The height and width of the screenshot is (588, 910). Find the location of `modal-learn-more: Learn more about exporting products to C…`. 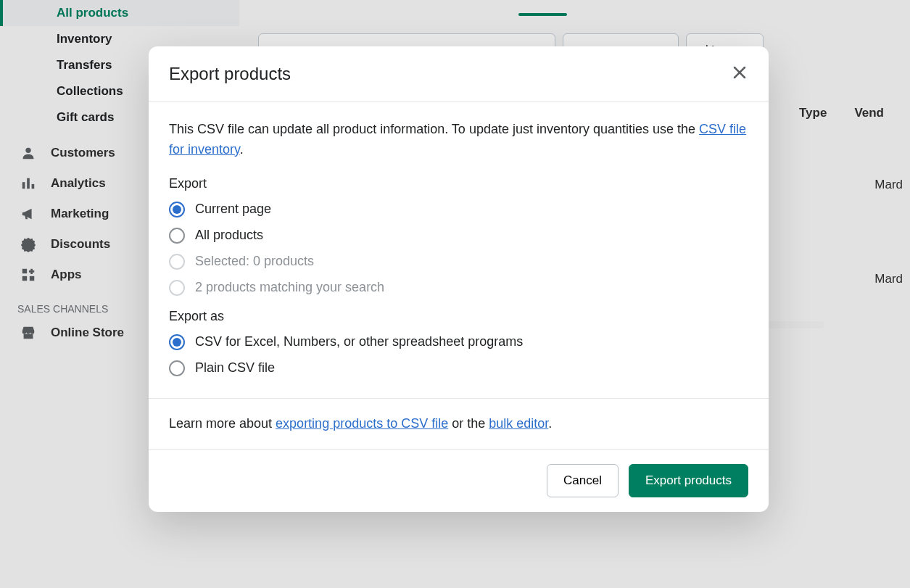

modal-learn-more: Learn more about exporting products to C… is located at coordinates (458, 423).